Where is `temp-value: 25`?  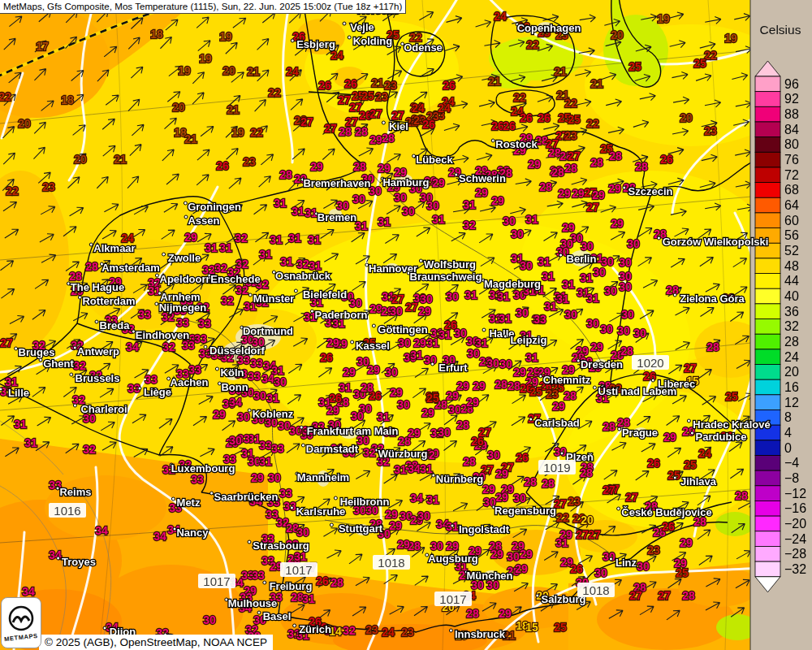 temp-value: 25 is located at coordinates (690, 465).